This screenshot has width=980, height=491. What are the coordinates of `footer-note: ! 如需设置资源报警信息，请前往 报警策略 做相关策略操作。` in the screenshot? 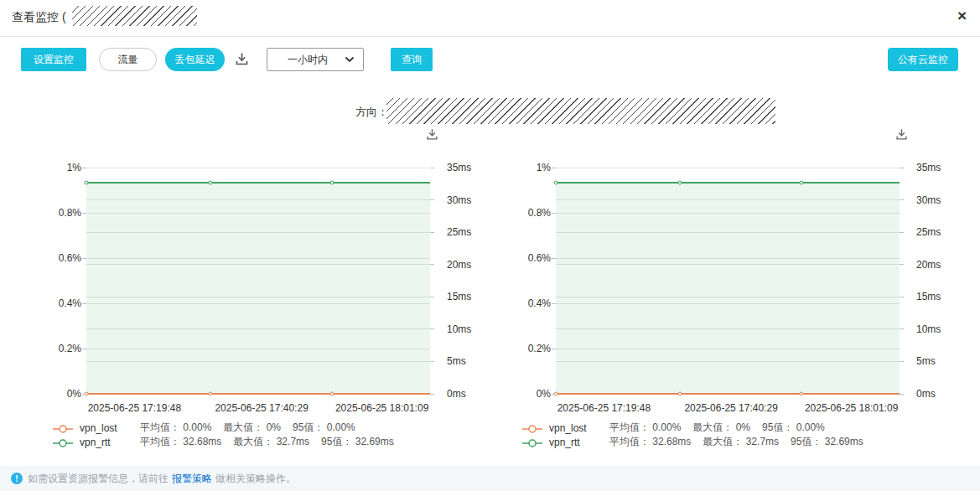 It's located at (490, 478).